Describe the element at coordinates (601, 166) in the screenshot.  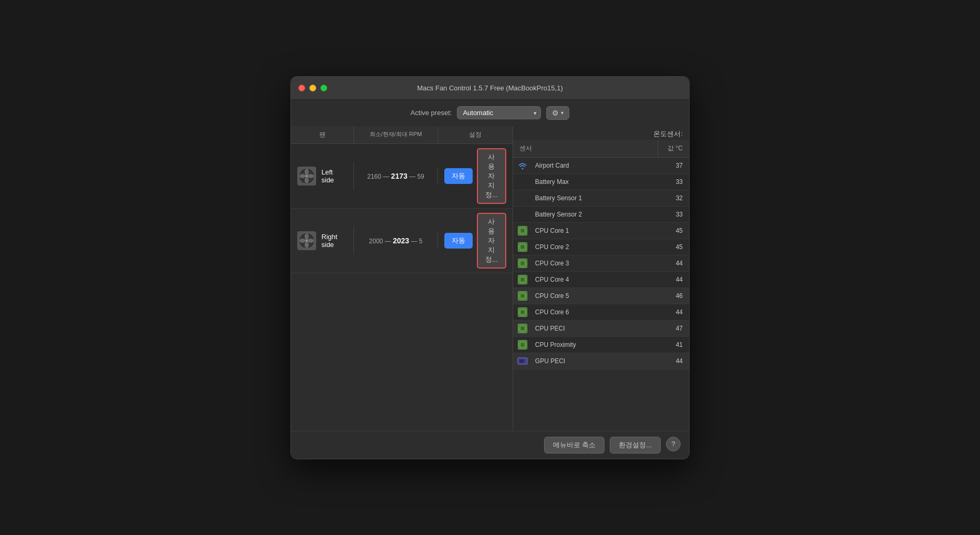
I see `sensor-row-airport: Airport Card 37` at that location.